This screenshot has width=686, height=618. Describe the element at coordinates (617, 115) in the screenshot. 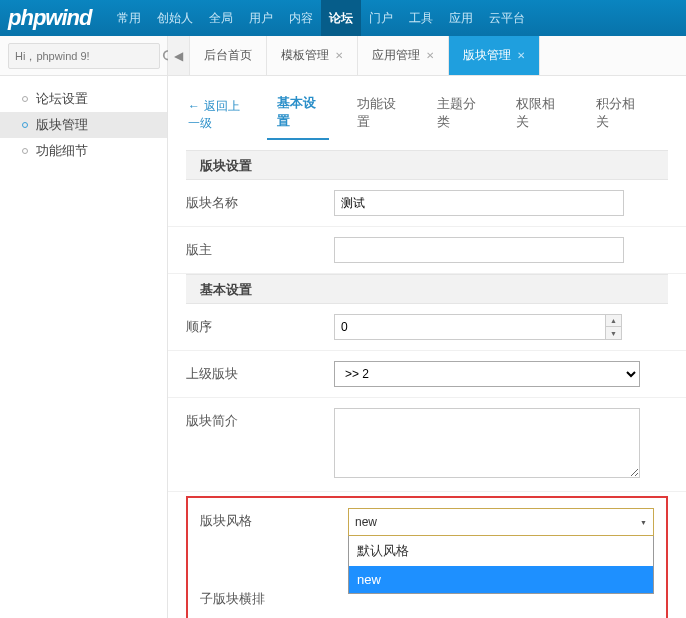

I see `subnav-points: 积分相关` at that location.